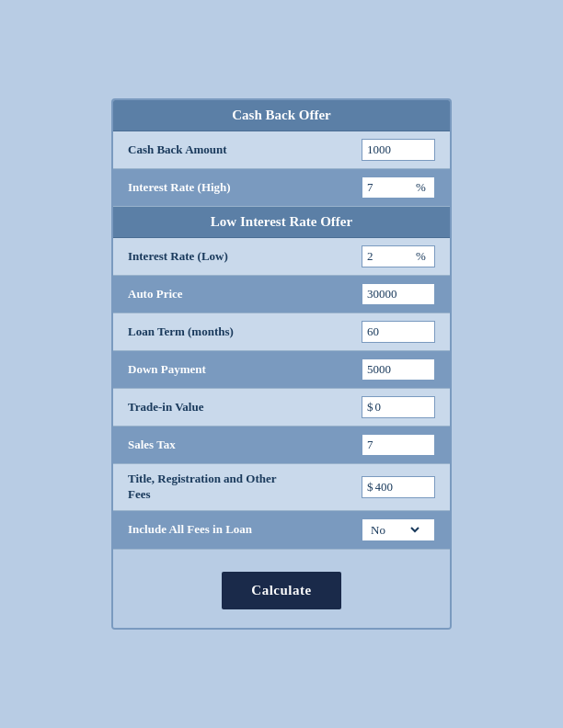 This screenshot has height=728, width=563. Describe the element at coordinates (190, 529) in the screenshot. I see `include-fees-label: Include All Fees in Loan` at that location.